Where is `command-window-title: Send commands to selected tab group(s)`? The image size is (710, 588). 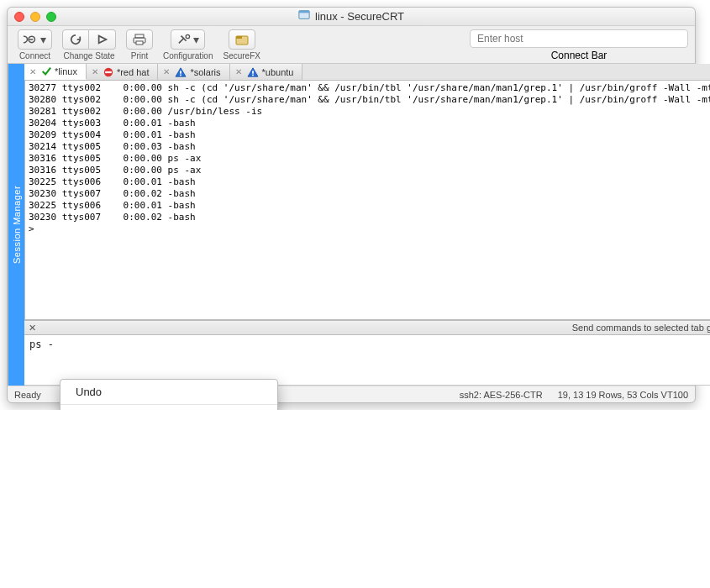 command-window-title: Send commands to selected tab group(s) is located at coordinates (375, 328).